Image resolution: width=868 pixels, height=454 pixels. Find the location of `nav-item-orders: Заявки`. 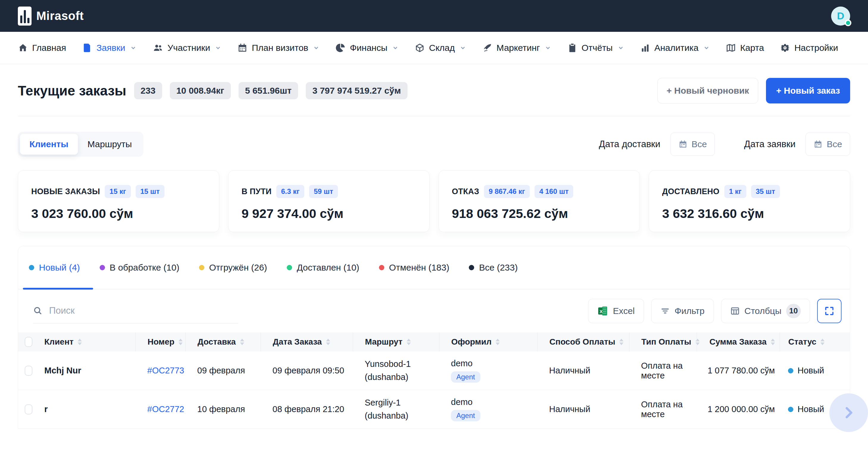

nav-item-orders: Заявки is located at coordinates (109, 48).